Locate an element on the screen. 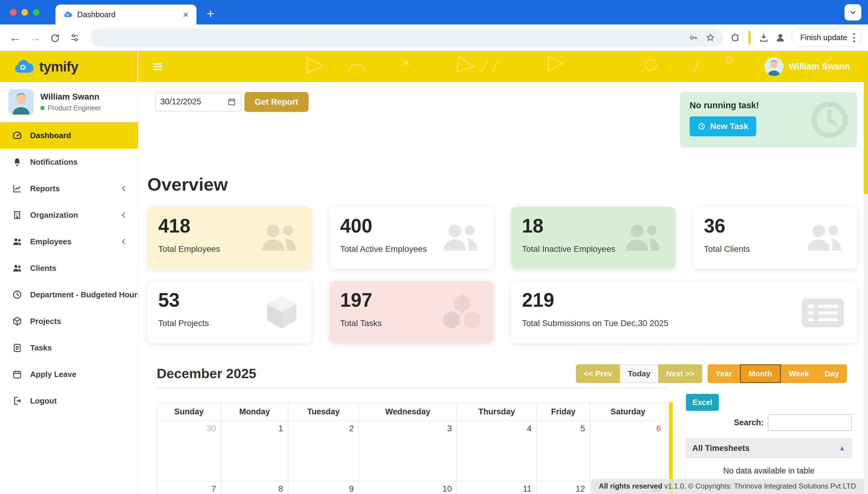 This screenshot has height=494, width=868. status-dot is located at coordinates (43, 108).